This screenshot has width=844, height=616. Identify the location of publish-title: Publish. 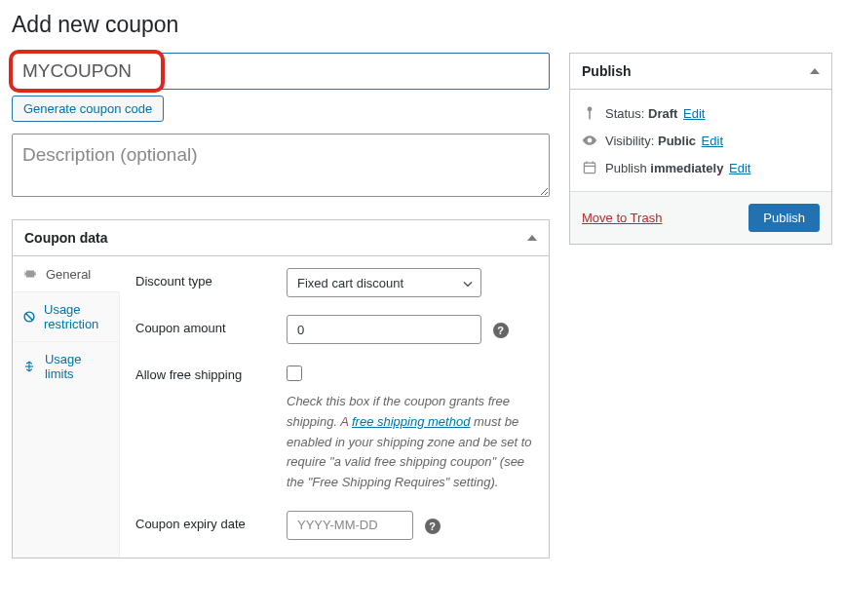
(606, 71).